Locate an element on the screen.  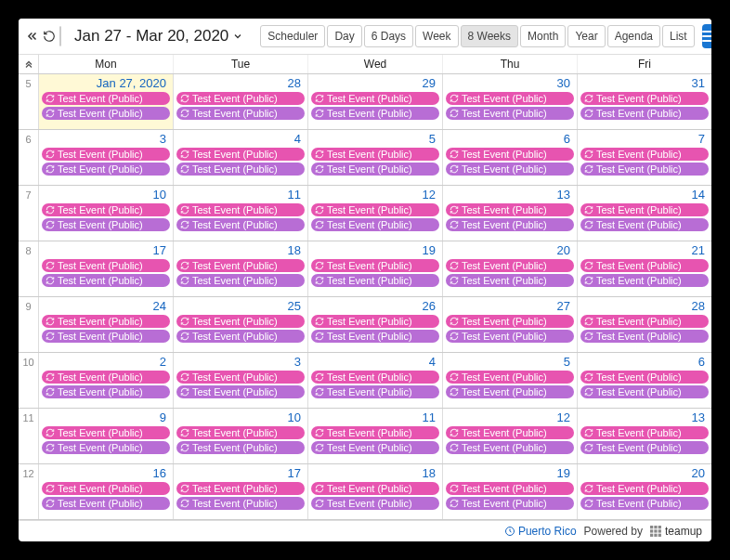
day-cell: 14Test Event (Public)Test Event (Public) is located at coordinates (645, 214).